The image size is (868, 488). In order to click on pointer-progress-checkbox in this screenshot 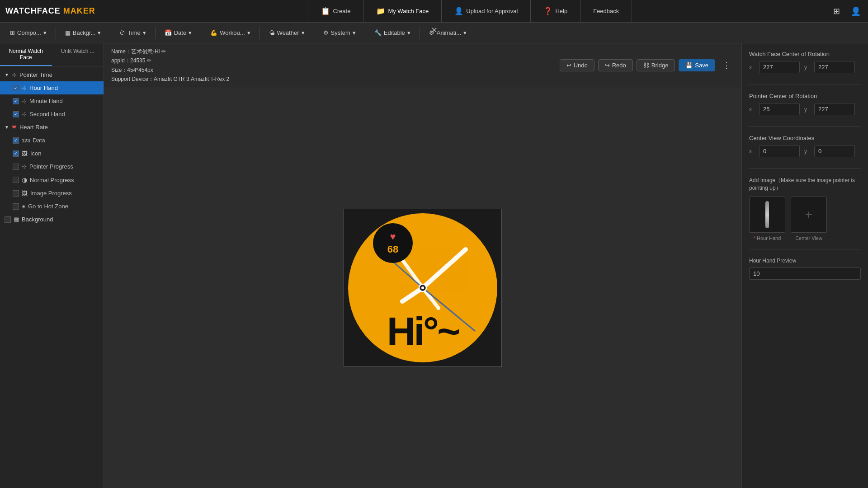, I will do `click(16, 167)`.